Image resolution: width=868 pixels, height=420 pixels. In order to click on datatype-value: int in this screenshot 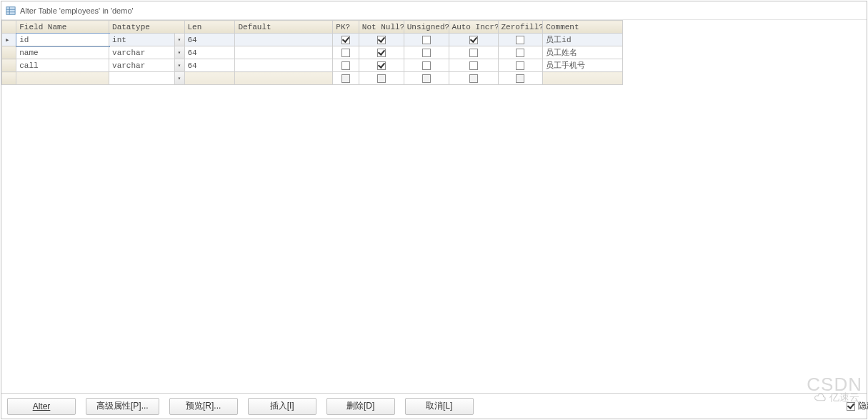, I will do `click(119, 40)`.